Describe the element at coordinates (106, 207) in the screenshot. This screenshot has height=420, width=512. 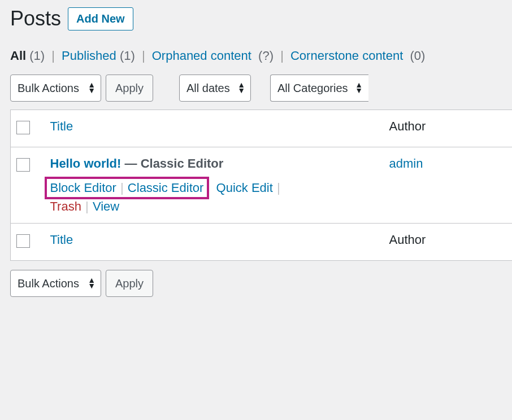
I see `view-link: View` at that location.